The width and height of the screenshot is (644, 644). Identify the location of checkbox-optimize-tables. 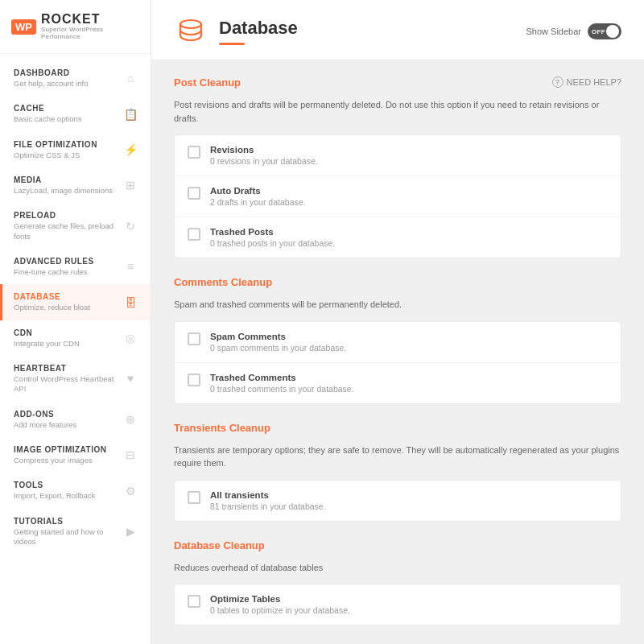
(194, 601).